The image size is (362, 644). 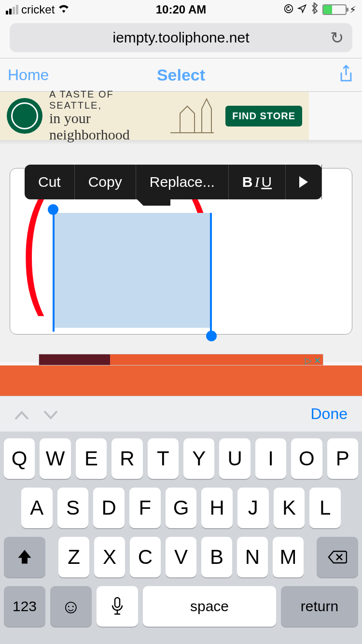 I want to click on reload-icon: ↻, so click(x=337, y=38).